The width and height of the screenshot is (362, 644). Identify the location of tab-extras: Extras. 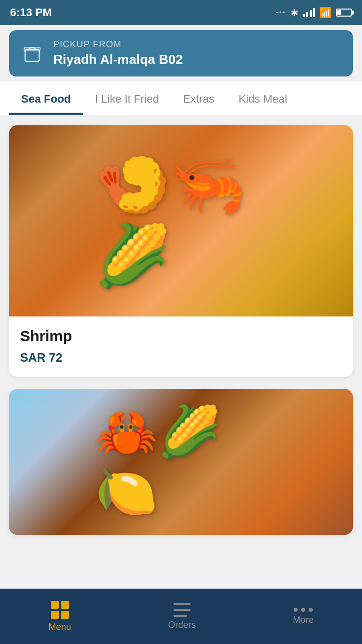
(199, 98).